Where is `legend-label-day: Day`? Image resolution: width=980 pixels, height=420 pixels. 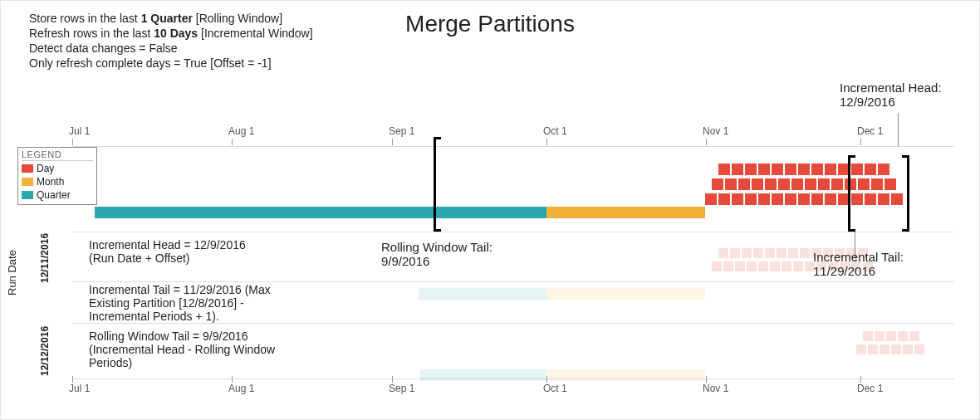
legend-label-day: Day is located at coordinates (45, 168).